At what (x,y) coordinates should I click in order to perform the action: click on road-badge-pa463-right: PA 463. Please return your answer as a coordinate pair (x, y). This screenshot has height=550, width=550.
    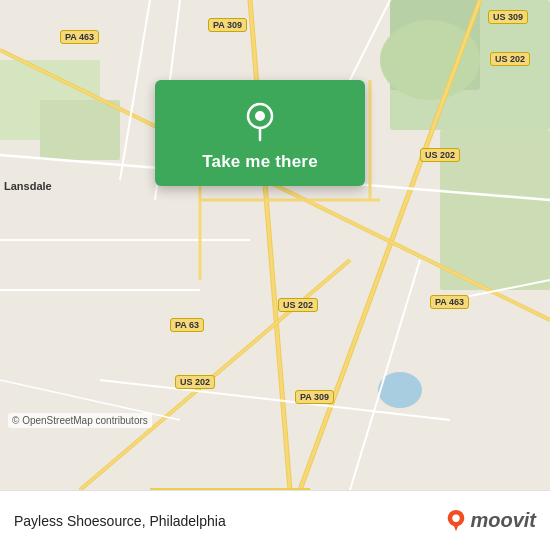
    Looking at the image, I should click on (450, 302).